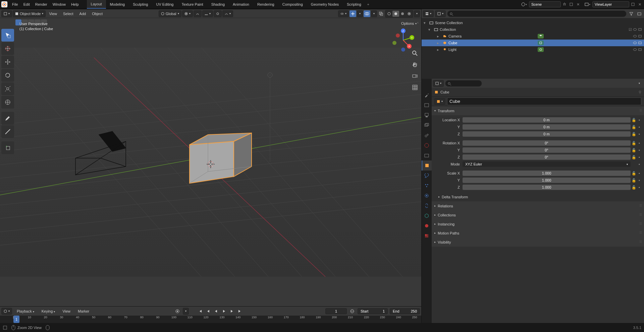  What do you see at coordinates (427, 186) in the screenshot?
I see `tab-particles` at bounding box center [427, 186].